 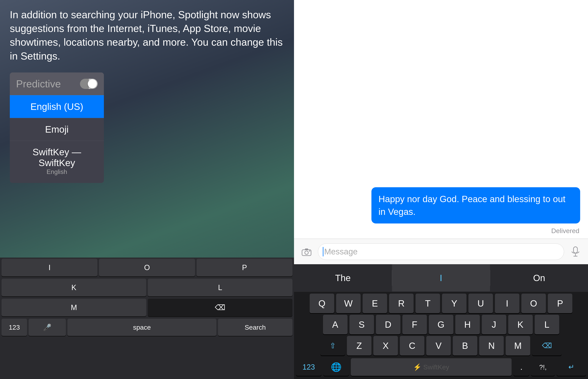 I want to click on left-key-k: K, so click(x=74, y=287).